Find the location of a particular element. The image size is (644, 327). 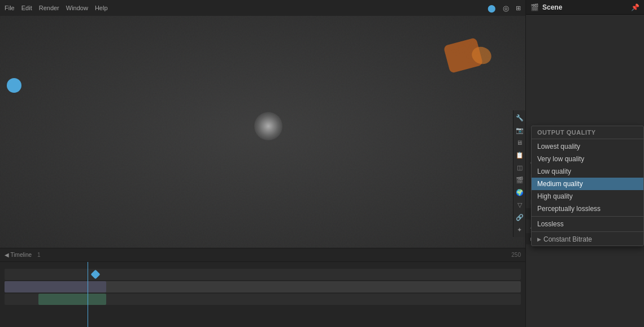

dropdown-item-medium: Medium quality is located at coordinates (588, 184).